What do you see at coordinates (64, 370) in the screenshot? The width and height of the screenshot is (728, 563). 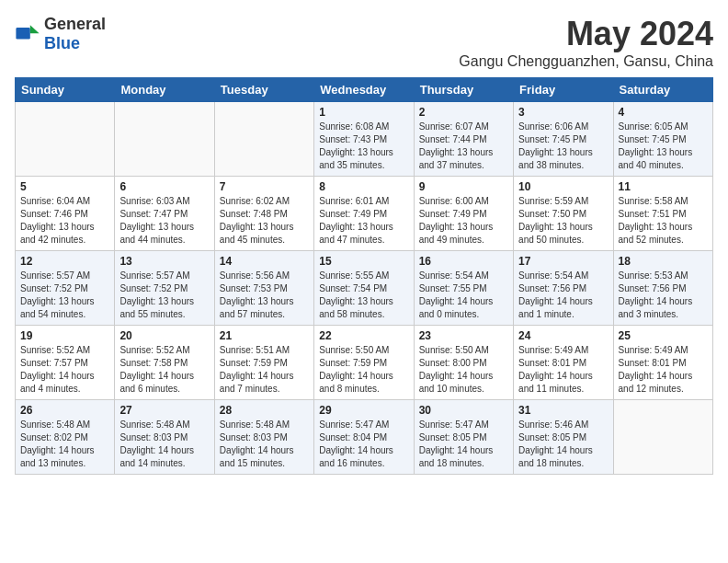 I see `day-info: Sunrise: 5:52 AMSunset: 7:57 PMDaylight:…` at bounding box center [64, 370].